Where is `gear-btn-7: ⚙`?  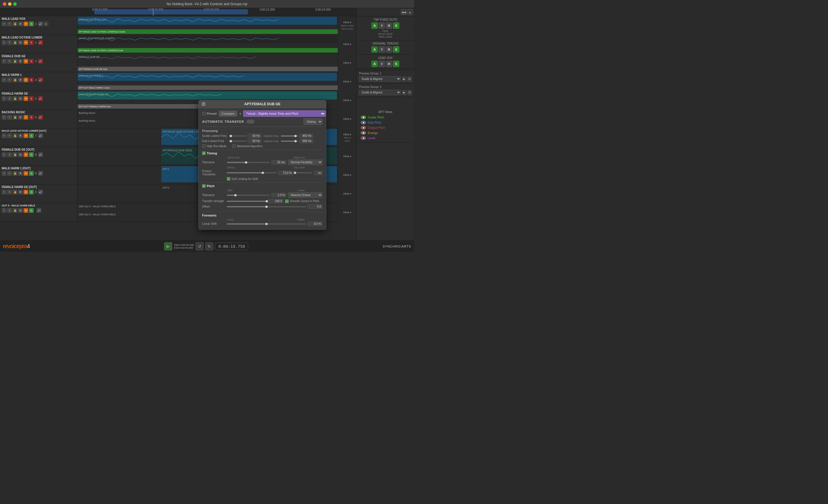
gear-btn-7: ⚙ is located at coordinates (20, 136).